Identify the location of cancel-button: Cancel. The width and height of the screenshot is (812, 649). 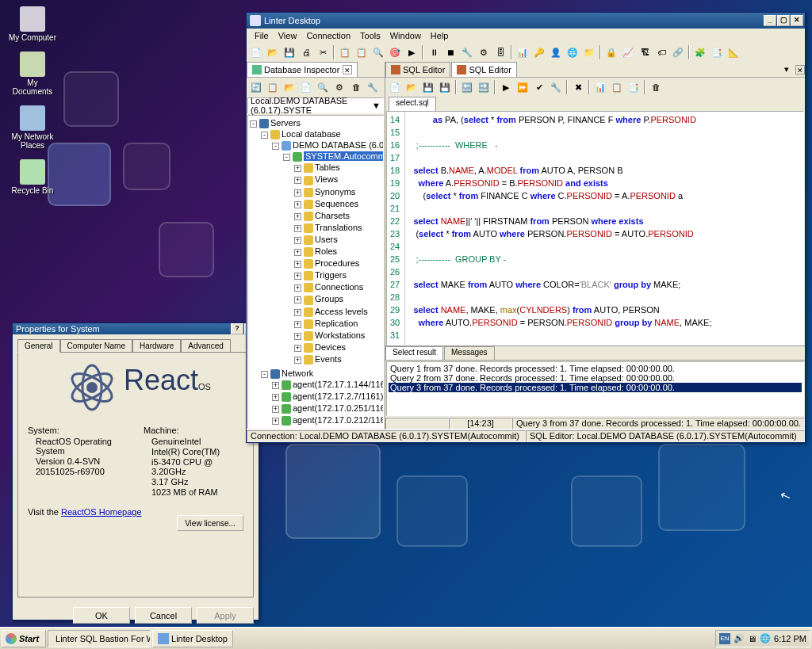
(163, 615).